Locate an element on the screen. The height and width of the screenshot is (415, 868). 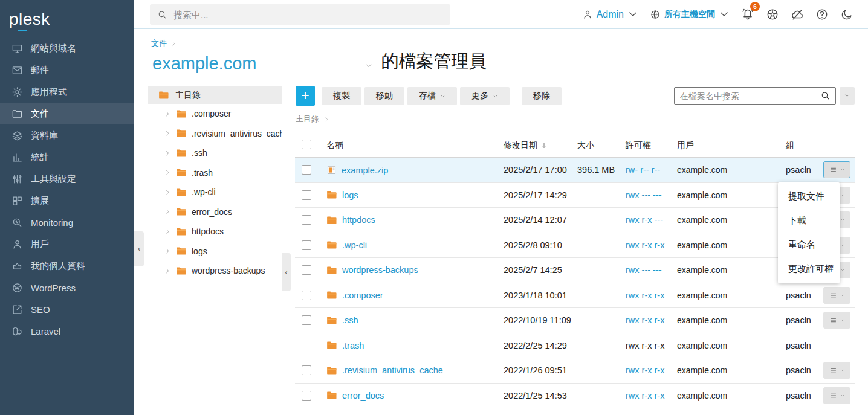
column-modified: 修改日期 is located at coordinates (526, 146).